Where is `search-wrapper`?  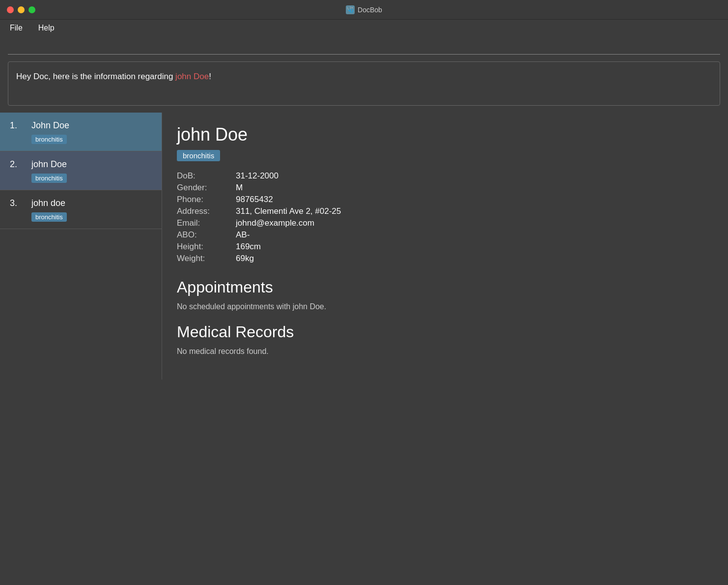
search-wrapper is located at coordinates (364, 48).